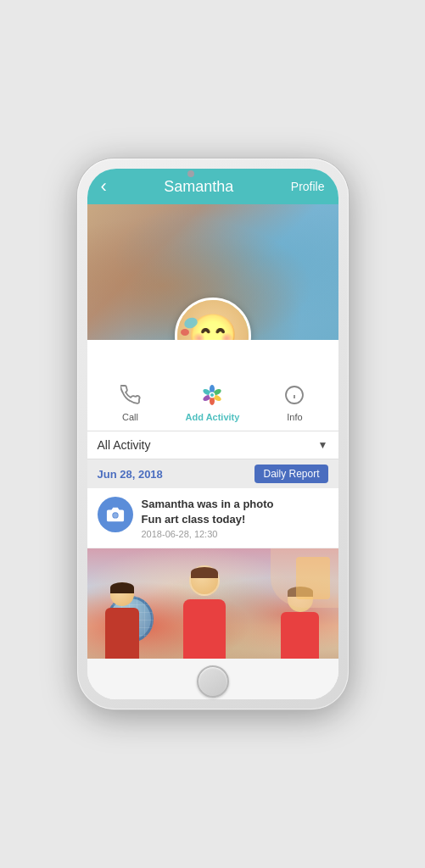 Image resolution: width=425 pixels, height=868 pixels. Describe the element at coordinates (235, 512) in the screenshot. I see `activity-title: Samantha was in a photoFun art class tod…` at that location.